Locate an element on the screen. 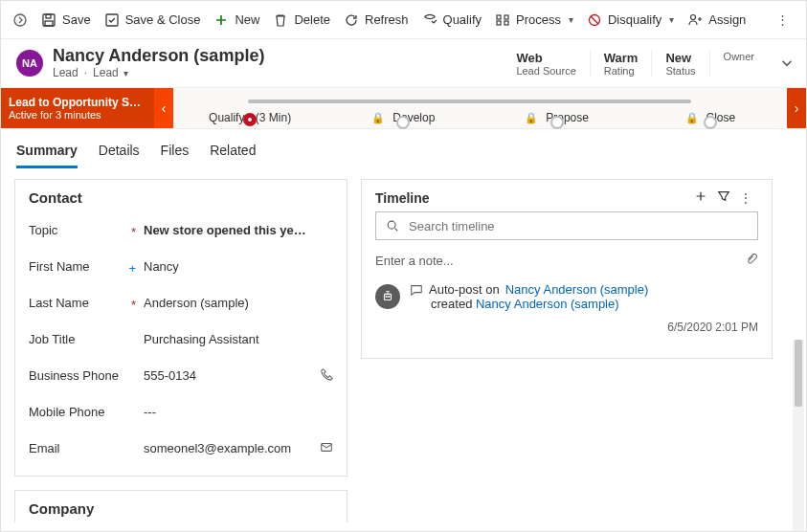  disqualify-button: Disqualify ▾ is located at coordinates (630, 20).